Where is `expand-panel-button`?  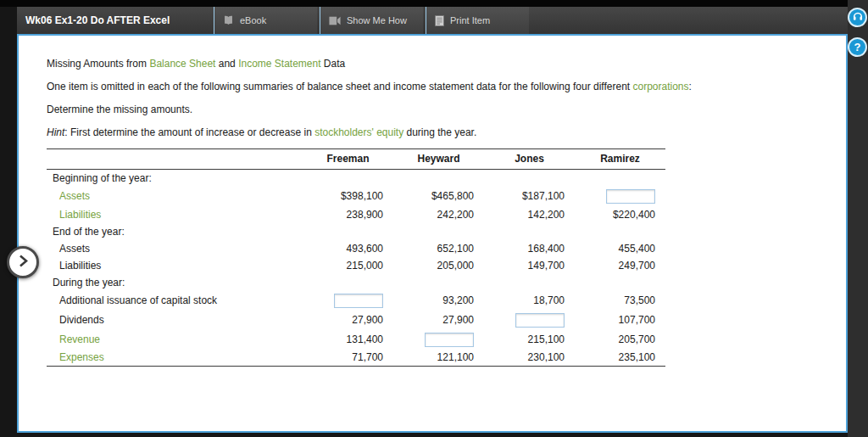 expand-panel-button is located at coordinates (23, 262).